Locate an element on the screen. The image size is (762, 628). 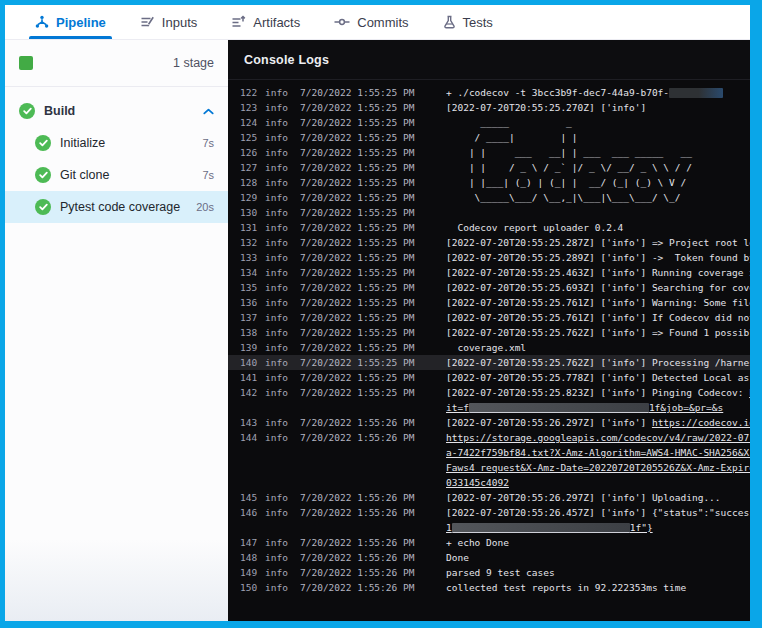
log-line-number: 137 is located at coordinates (250, 318).